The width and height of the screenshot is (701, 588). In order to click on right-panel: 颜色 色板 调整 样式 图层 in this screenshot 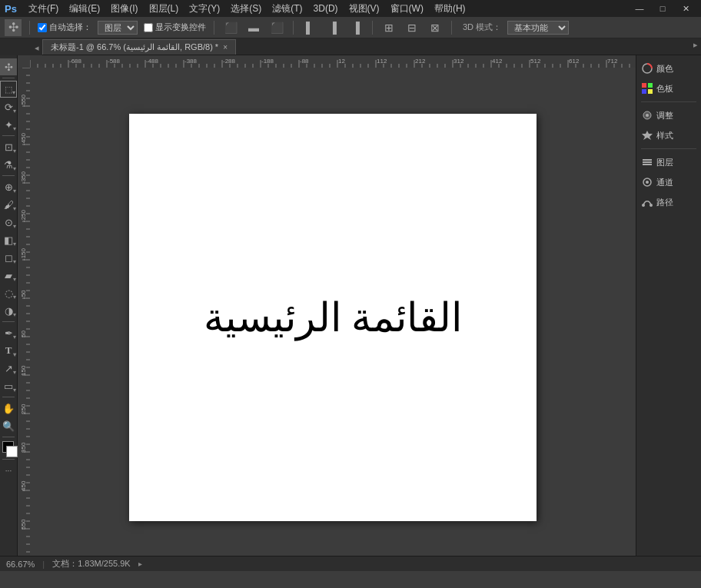, I will do `click(669, 306)`.